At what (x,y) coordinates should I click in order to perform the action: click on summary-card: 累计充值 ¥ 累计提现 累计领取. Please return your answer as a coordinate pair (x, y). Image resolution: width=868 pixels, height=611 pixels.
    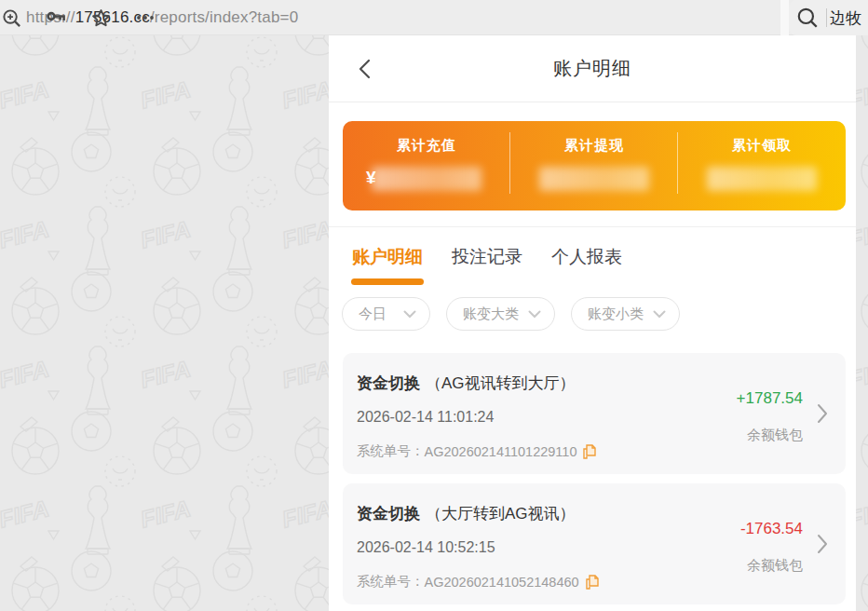
    Looking at the image, I should click on (594, 166).